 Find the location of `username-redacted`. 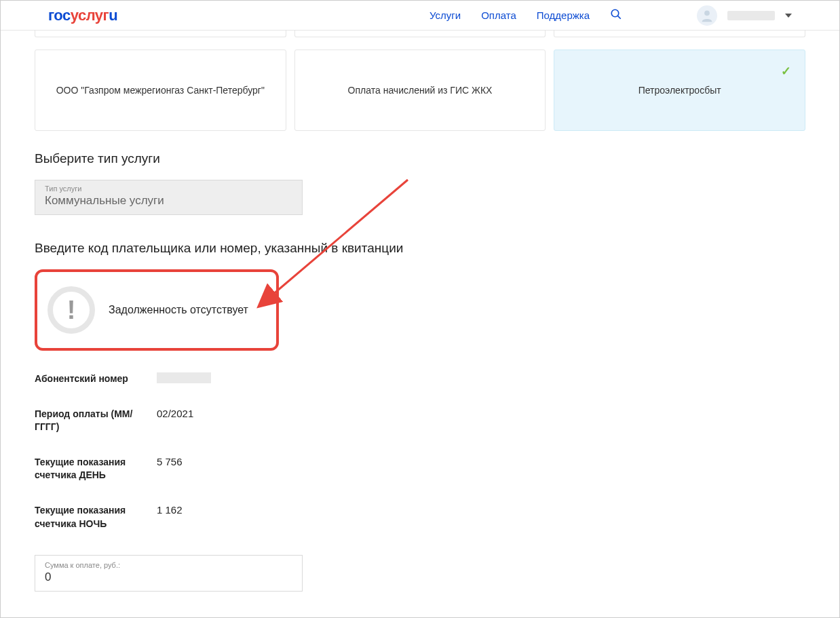

username-redacted is located at coordinates (751, 16).